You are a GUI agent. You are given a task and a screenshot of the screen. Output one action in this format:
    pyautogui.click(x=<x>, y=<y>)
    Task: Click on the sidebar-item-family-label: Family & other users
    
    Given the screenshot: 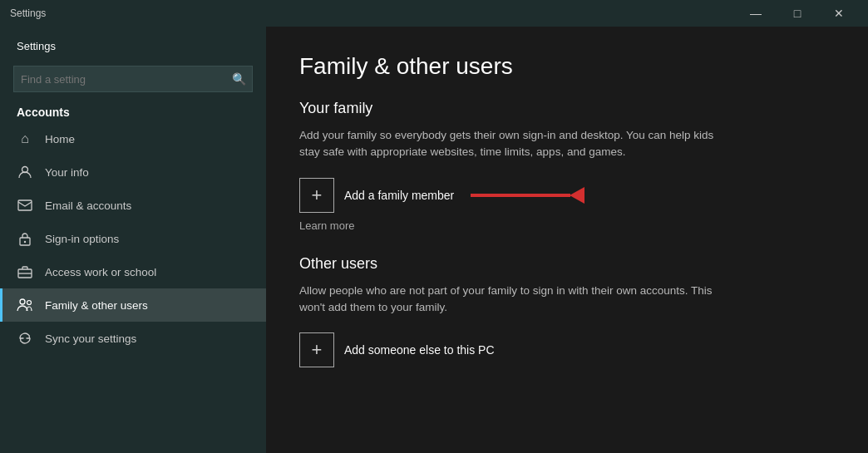 What is the action you would take?
    pyautogui.click(x=96, y=306)
    